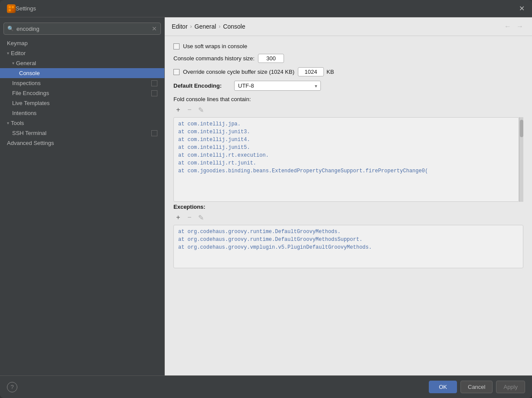 The width and height of the screenshot is (532, 398). Describe the element at coordinates (82, 73) in the screenshot. I see `sidebar-item-console: Console` at that location.